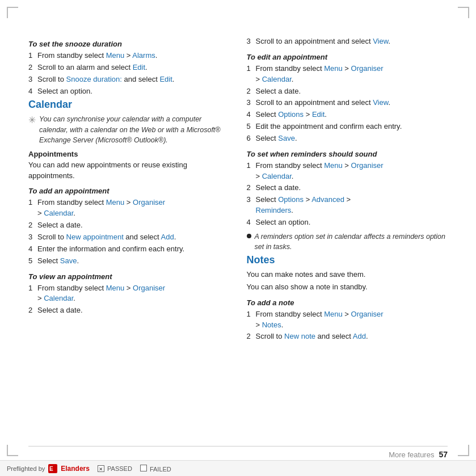  Describe the element at coordinates (129, 231) in the screenshot. I see `add-appt-steps: 1From standby select Menu > Organiser> C…` at that location.